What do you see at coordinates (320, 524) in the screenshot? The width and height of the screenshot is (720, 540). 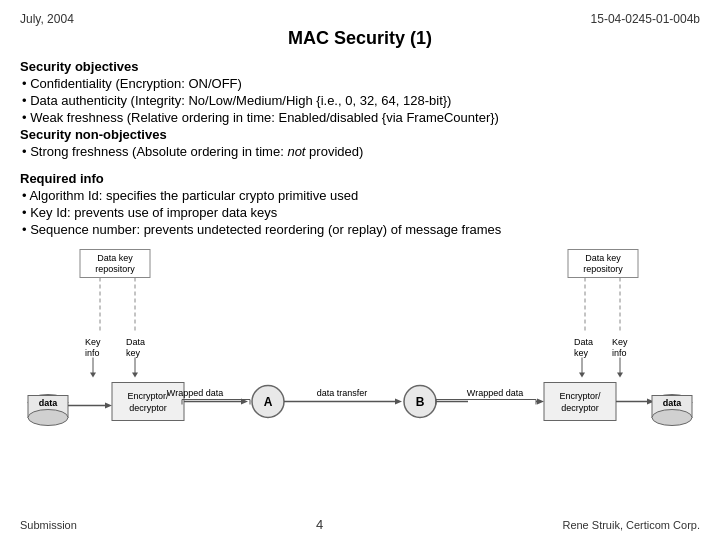 I see `footer-center: 4` at bounding box center [320, 524].